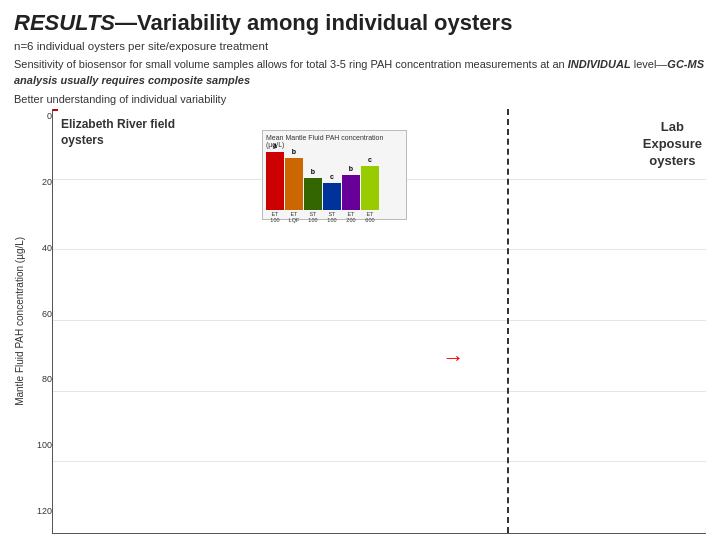  I want to click on page-title: RESULTS—Variability among individual oys…, so click(360, 23).